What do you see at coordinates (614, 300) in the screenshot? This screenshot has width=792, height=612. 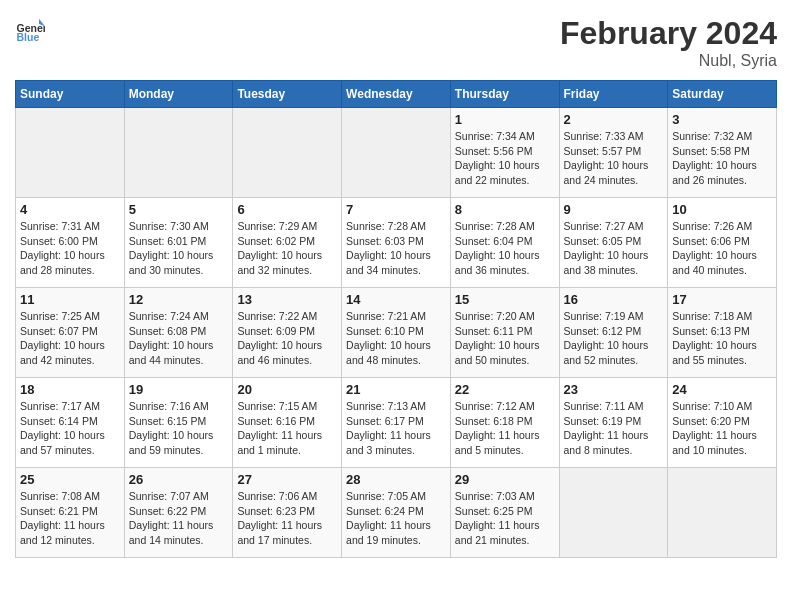 I see `day-number: 16` at bounding box center [614, 300].